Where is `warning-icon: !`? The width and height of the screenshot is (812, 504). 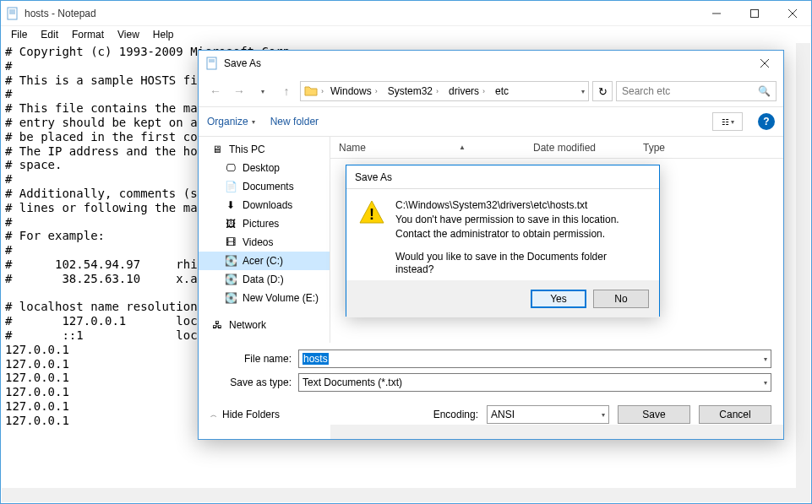 warning-icon: ! is located at coordinates (372, 213).